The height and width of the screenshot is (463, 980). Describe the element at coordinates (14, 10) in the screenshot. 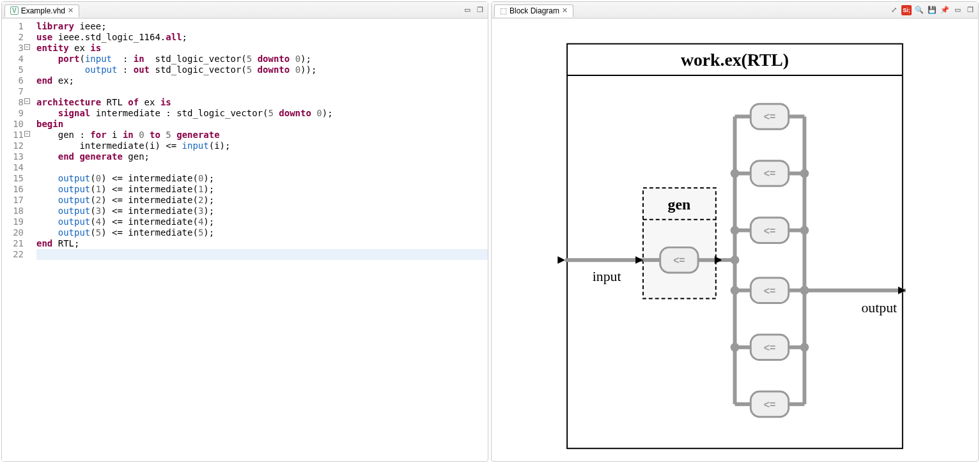

I see `vhdl-file-icon: V` at that location.